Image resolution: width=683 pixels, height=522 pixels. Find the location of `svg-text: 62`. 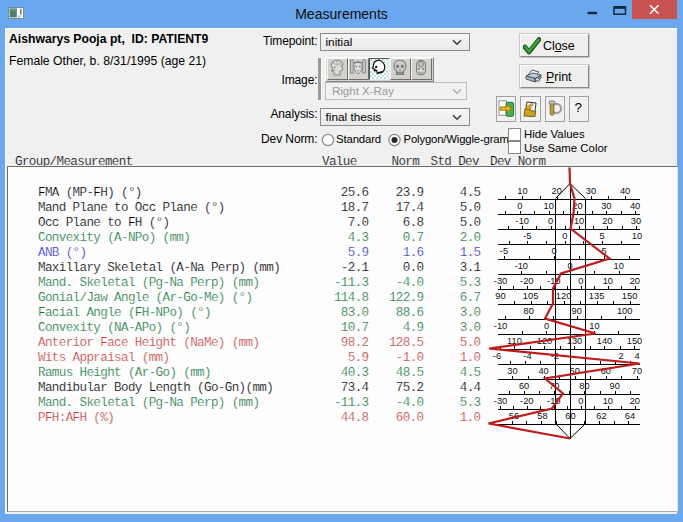

svg-text: 62 is located at coordinates (601, 416).